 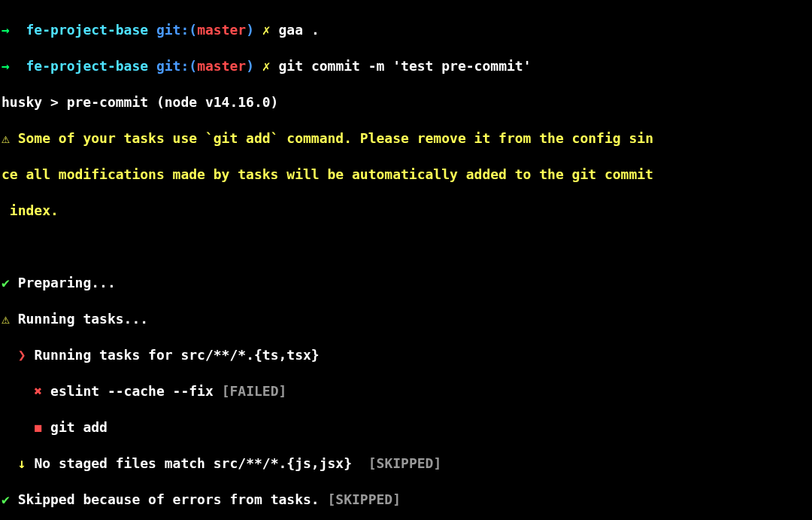 I want to click on step-skipped-errors: ✔ Skipped because of errors from tasks. …, so click(x=407, y=500).